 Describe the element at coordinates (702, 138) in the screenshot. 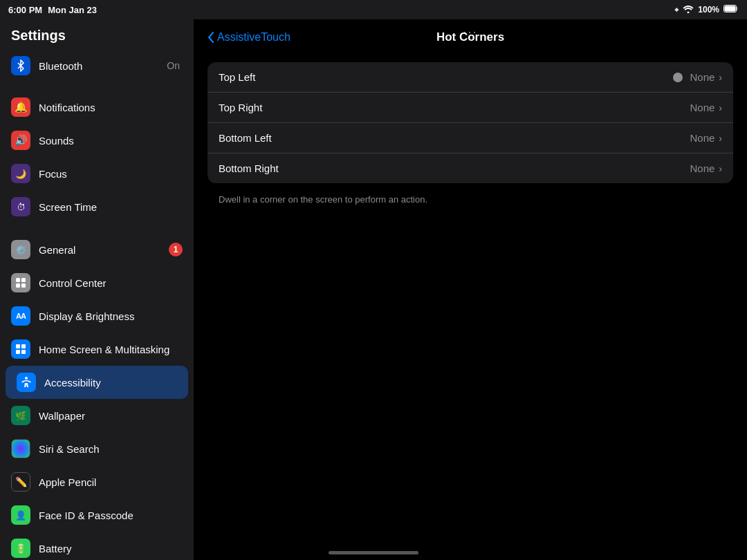

I see `bottom-left-value: None` at that location.